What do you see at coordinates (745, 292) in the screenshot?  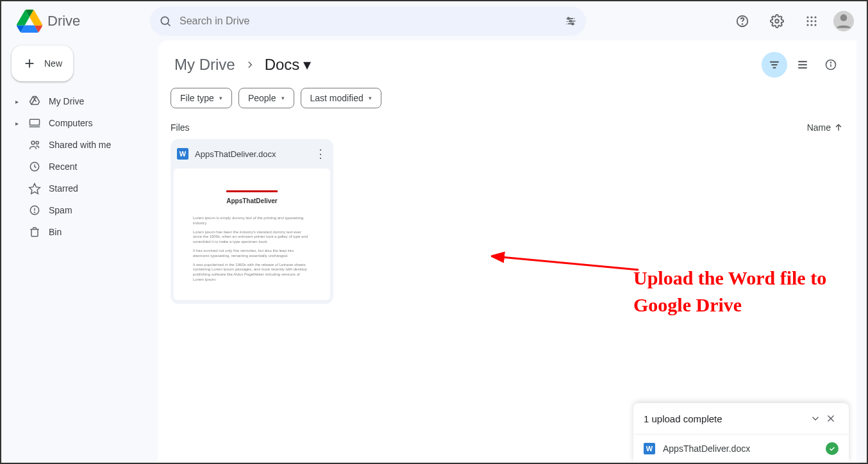 I see `annotation-text: Upload the Word file to Google Drive` at bounding box center [745, 292].